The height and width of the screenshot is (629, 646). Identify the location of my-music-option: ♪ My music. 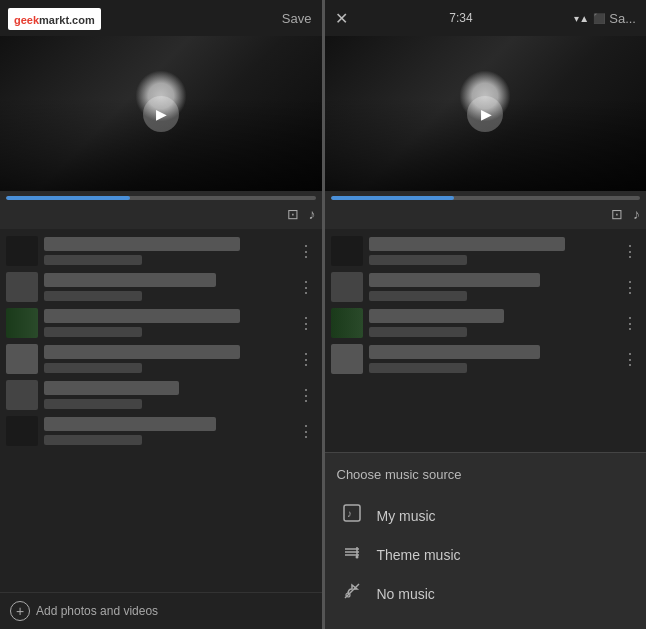
(486, 516).